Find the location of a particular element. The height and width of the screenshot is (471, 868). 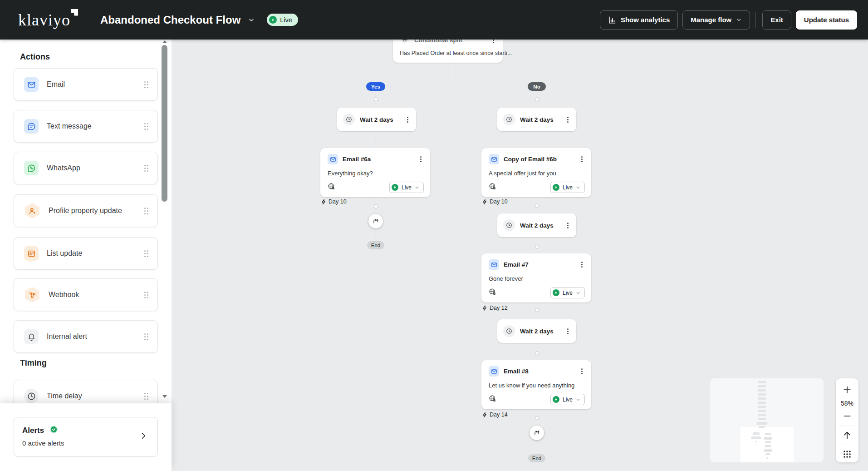

scrollbar-down-arrow is located at coordinates (165, 397).